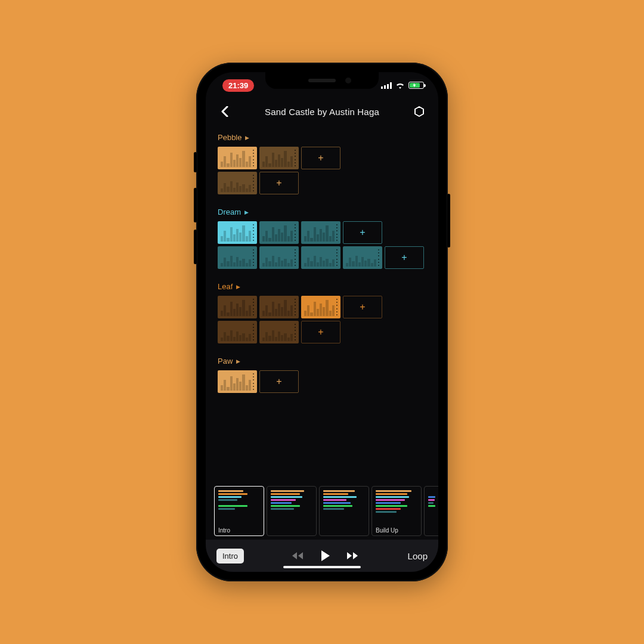 This screenshot has width=644, height=644. What do you see at coordinates (229, 212) in the screenshot?
I see `track-name: Dream` at bounding box center [229, 212].